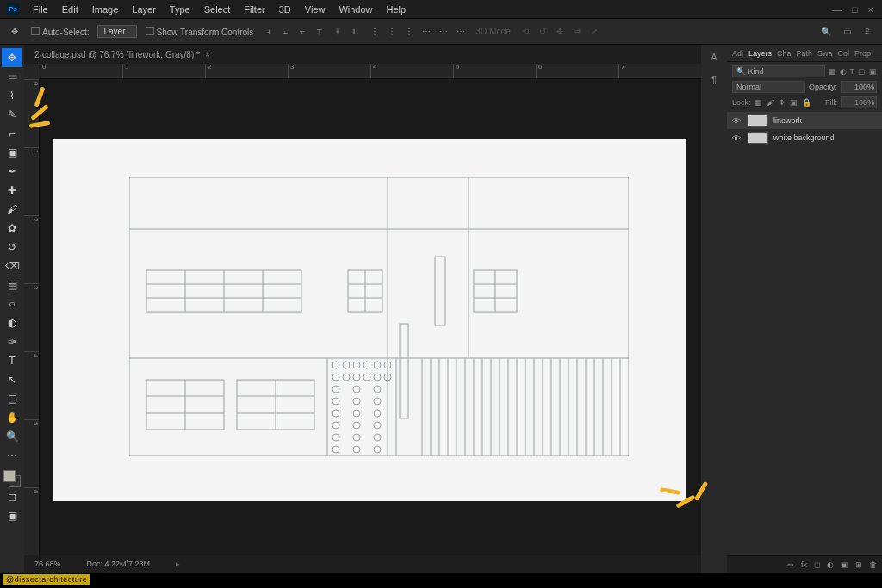  What do you see at coordinates (12, 247) in the screenshot?
I see `history-brush-tool: ↺` at bounding box center [12, 247].